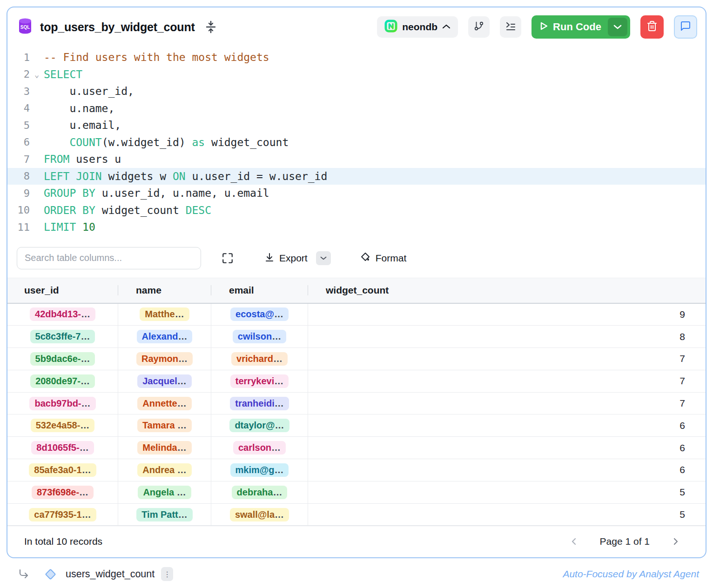  I want to click on cell-value-badge: carlson…, so click(260, 448).